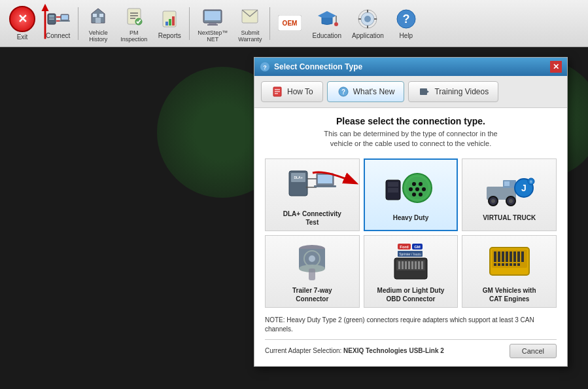  Describe the element at coordinates (510, 295) in the screenshot. I see `gm-cat-label: GM Vehicles withCAT Engines` at that location.